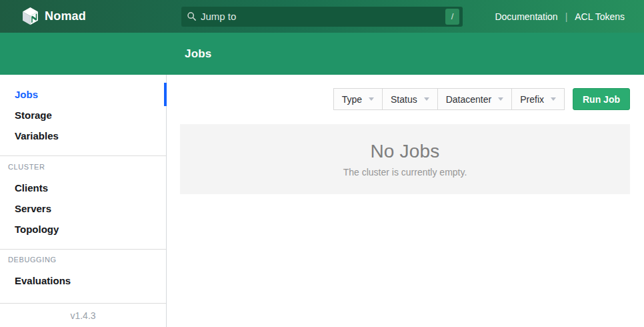 The height and width of the screenshot is (327, 644). What do you see at coordinates (83, 208) in the screenshot?
I see `sidebar-item-servers: Servers` at bounding box center [83, 208].